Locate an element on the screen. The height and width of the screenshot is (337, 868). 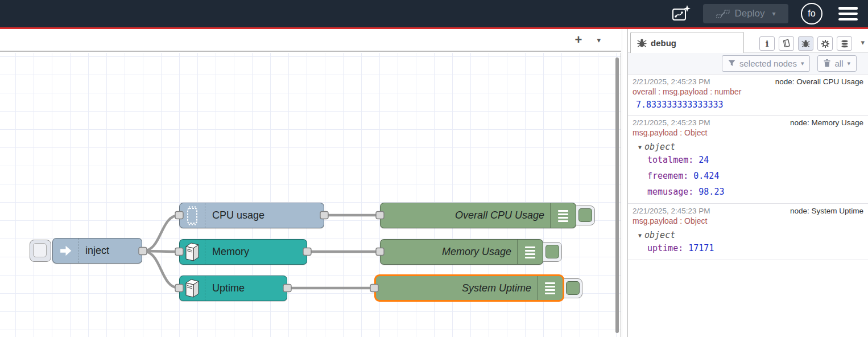
inject-arrow-icon is located at coordinates (66, 250).